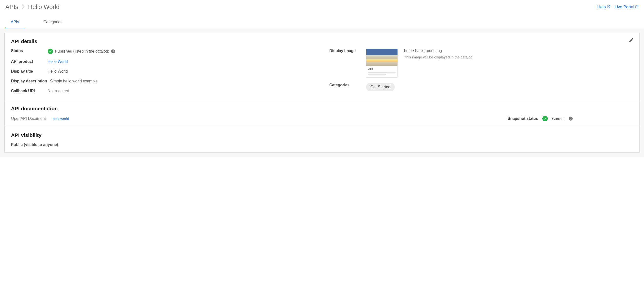  I want to click on image-thumbnail: API, so click(382, 63).